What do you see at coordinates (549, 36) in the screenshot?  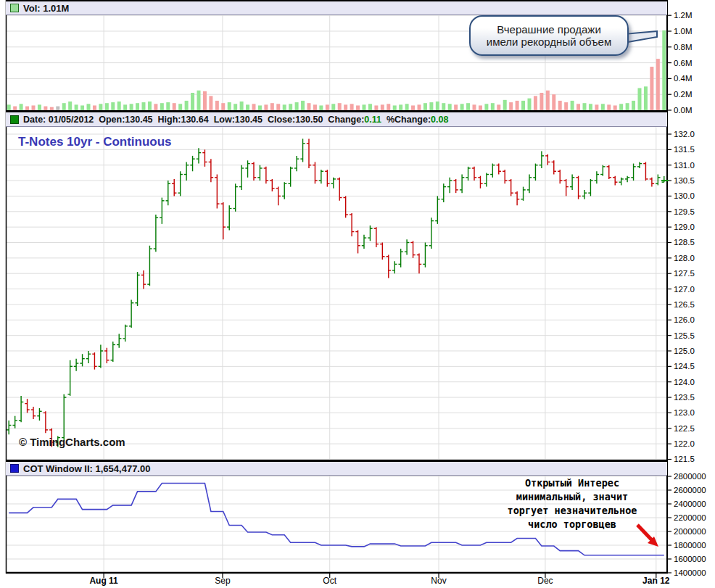 I see `volume-callout-annotation: Вчерашние продажи имели рекордный объем` at bounding box center [549, 36].